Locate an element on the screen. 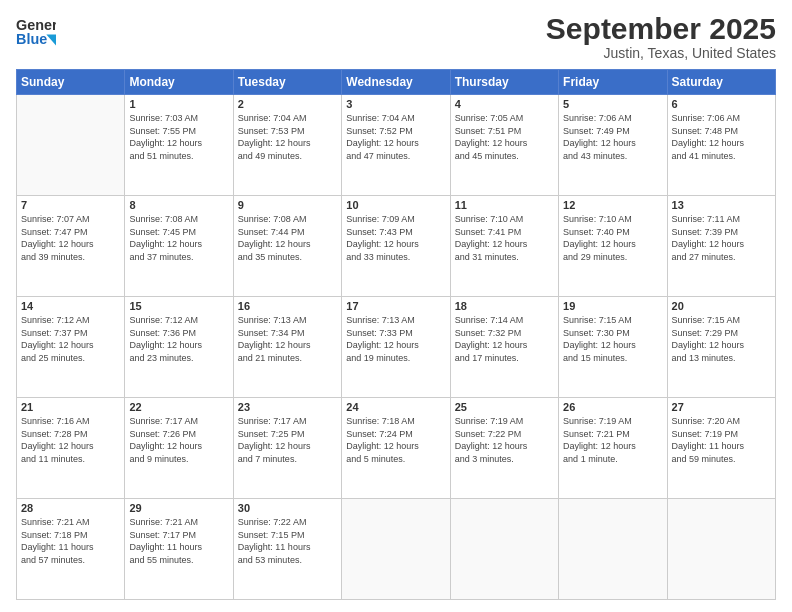 The height and width of the screenshot is (612, 792). calendar-cell: 18Sunrise: 7:14 AM Sunset: 7:32 PM Dayli… is located at coordinates (504, 348).